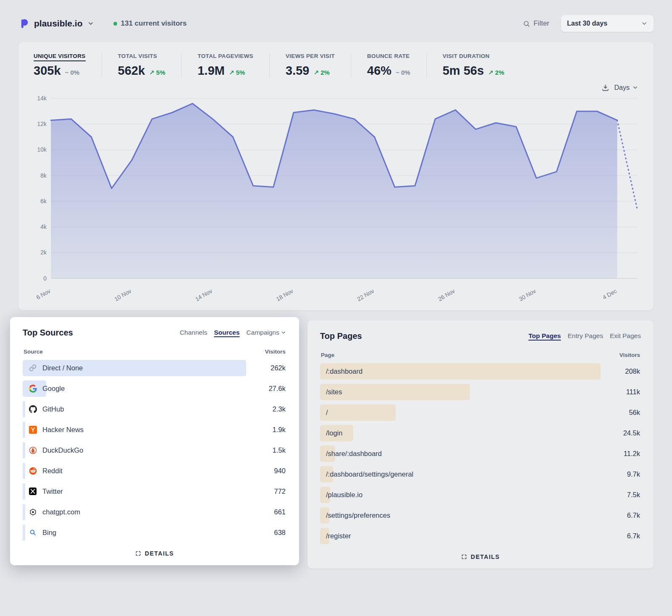 The image size is (672, 616). Describe the element at coordinates (278, 368) in the screenshot. I see `source-visitors: 262k` at that location.